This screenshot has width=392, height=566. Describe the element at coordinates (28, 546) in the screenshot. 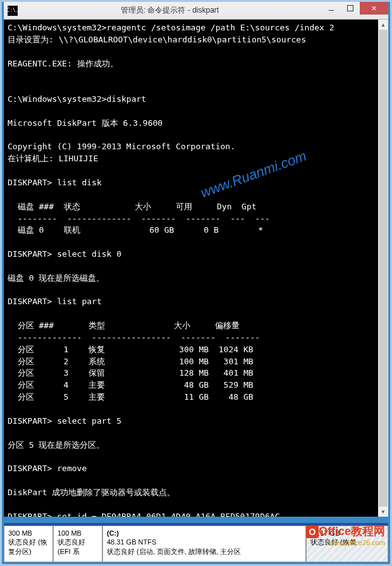

I see `partition-status: 状态良好 (恢复分区)` at that location.